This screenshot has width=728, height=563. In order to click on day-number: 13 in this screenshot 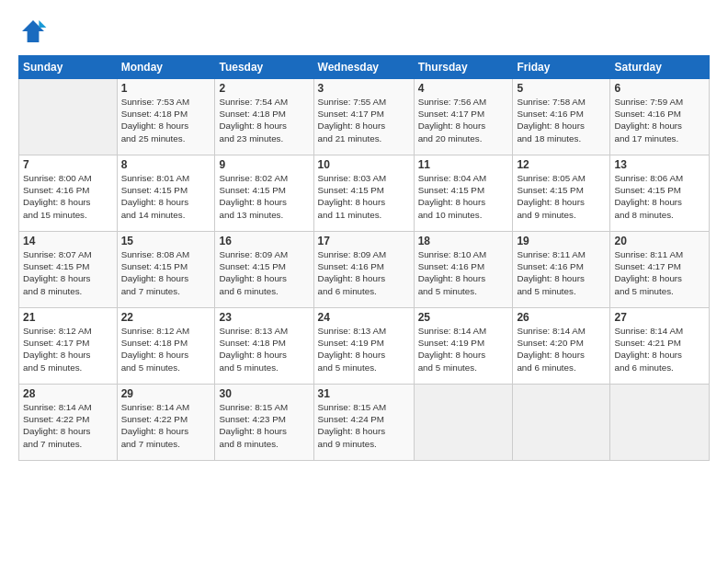, I will do `click(660, 165)`.